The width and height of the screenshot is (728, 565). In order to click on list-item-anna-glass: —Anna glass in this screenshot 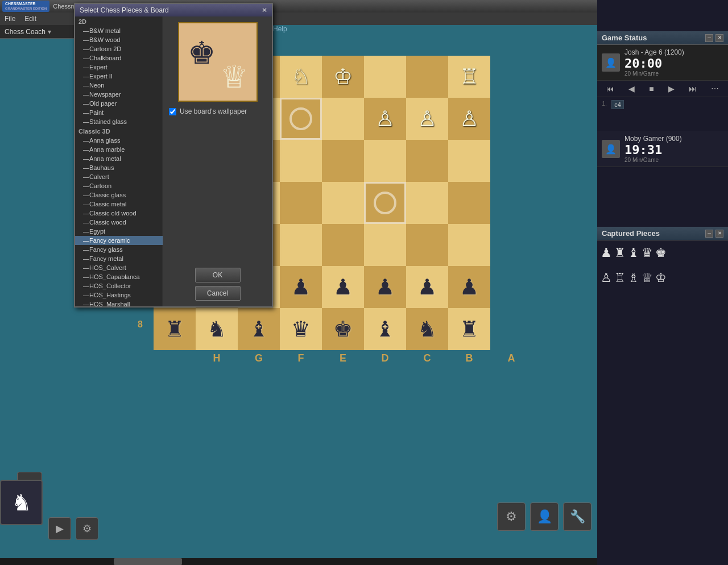, I will do `click(119, 140)`.